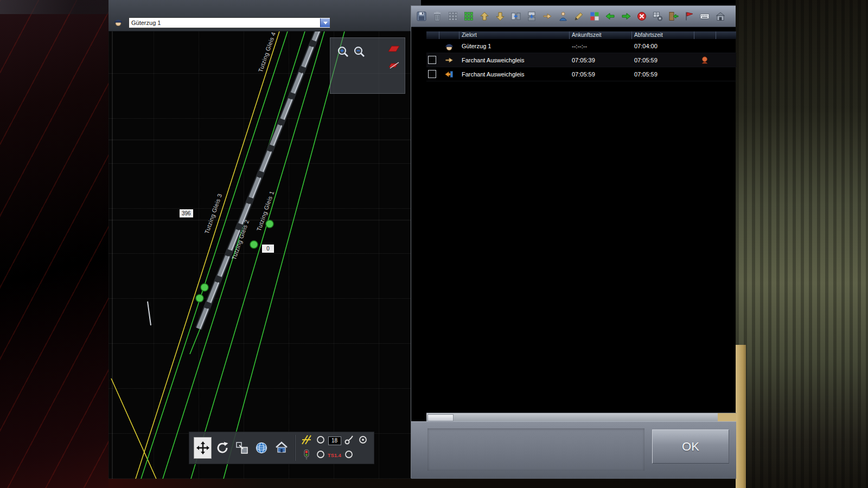 This screenshot has width=868, height=488. Describe the element at coordinates (222, 448) in the screenshot. I see `rotate-tool-button` at that location.